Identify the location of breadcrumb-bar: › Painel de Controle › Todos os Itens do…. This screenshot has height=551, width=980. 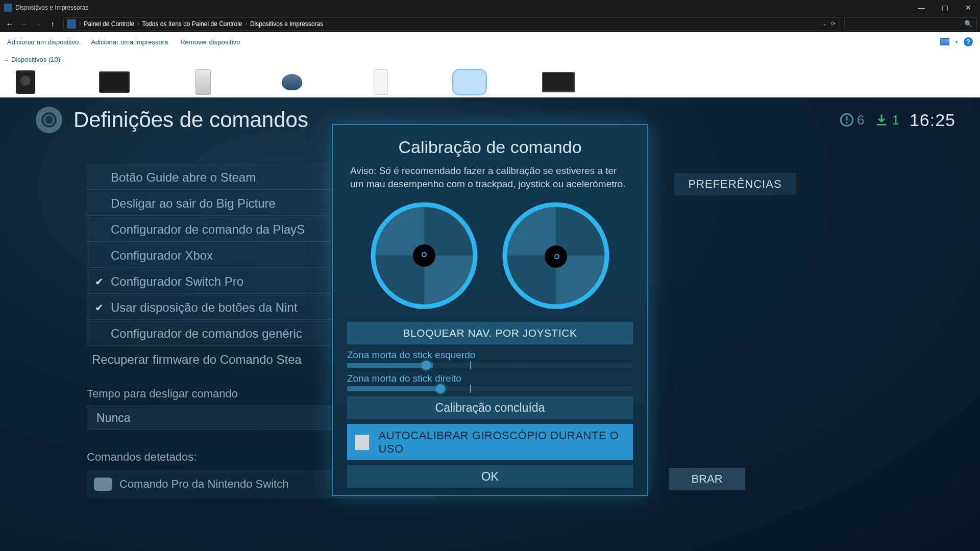
(452, 24).